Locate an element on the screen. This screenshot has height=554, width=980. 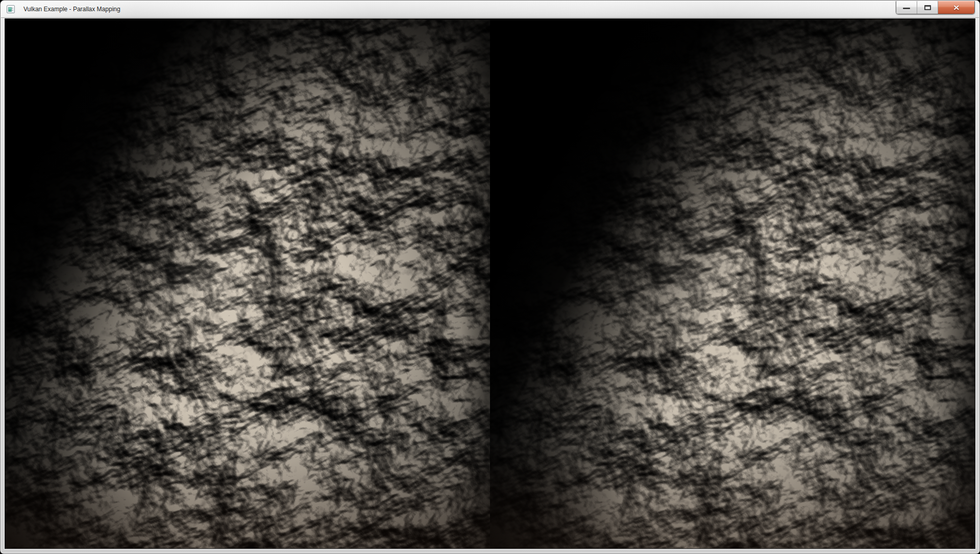
maximize-button is located at coordinates (928, 7).